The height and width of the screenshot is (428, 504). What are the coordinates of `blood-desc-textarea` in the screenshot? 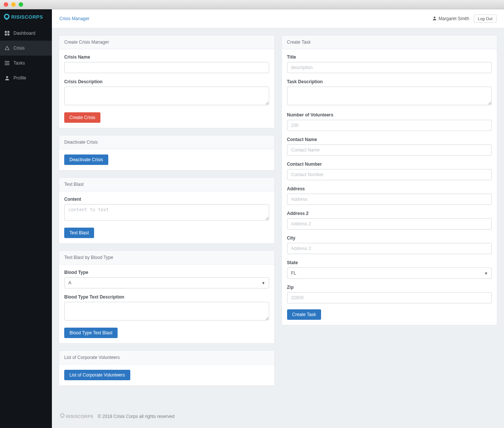 It's located at (167, 311).